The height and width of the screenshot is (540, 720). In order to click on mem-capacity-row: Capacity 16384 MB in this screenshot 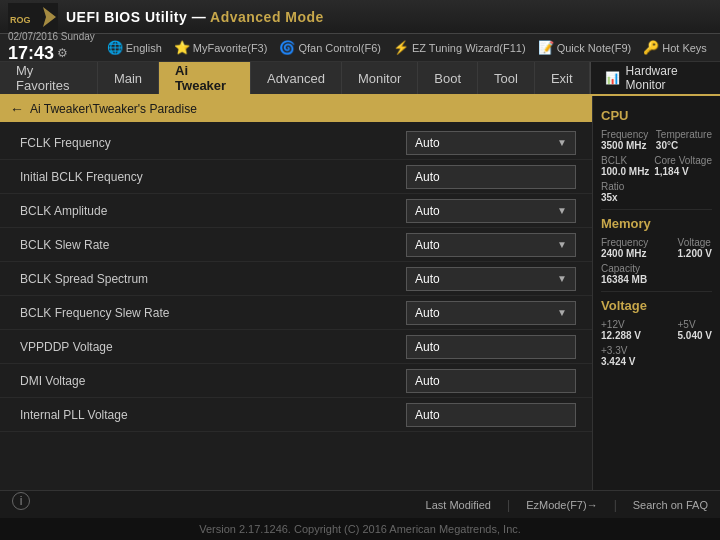, I will do `click(656, 274)`.